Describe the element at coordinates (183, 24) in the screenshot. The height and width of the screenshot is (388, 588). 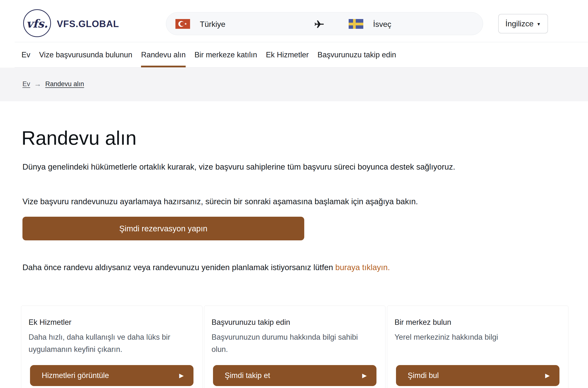
I see `turkey-flag-icon: ★` at that location.